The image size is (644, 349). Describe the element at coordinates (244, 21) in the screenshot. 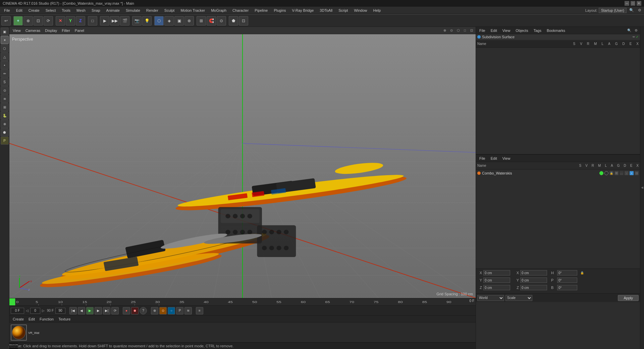

I see `render3-btn: ⊡` at that location.